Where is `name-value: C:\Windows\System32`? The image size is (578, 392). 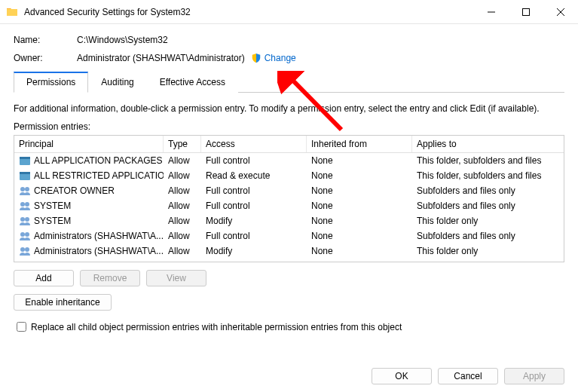 name-value: C:\Windows\System32 is located at coordinates (122, 40).